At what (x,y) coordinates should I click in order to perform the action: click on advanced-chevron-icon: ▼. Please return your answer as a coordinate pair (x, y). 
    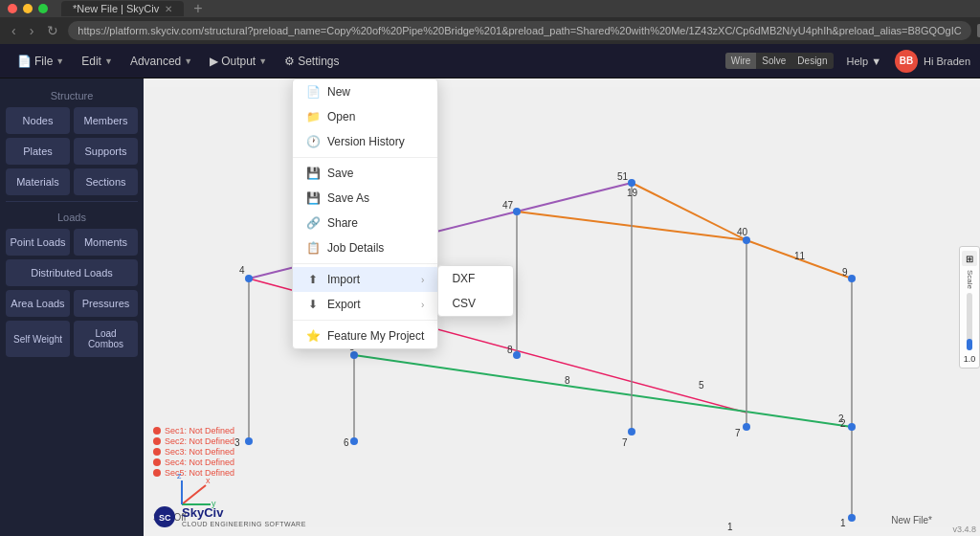
    Looking at the image, I should click on (188, 61).